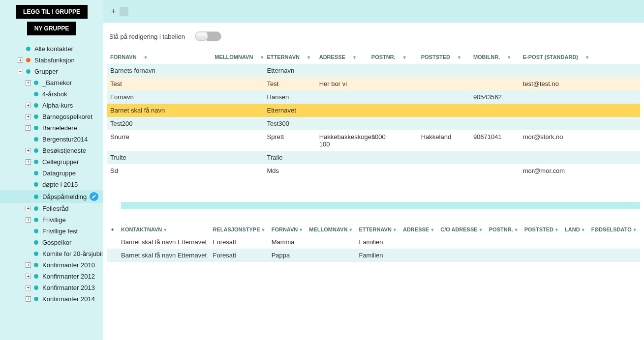  What do you see at coordinates (159, 84) in the screenshot?
I see `table-cell: Test` at bounding box center [159, 84].